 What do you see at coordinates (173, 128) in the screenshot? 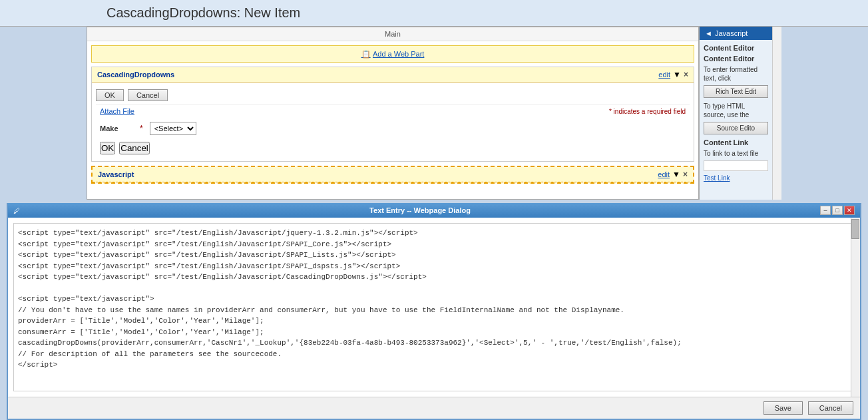
I see `make-select: <Select>` at bounding box center [173, 128].